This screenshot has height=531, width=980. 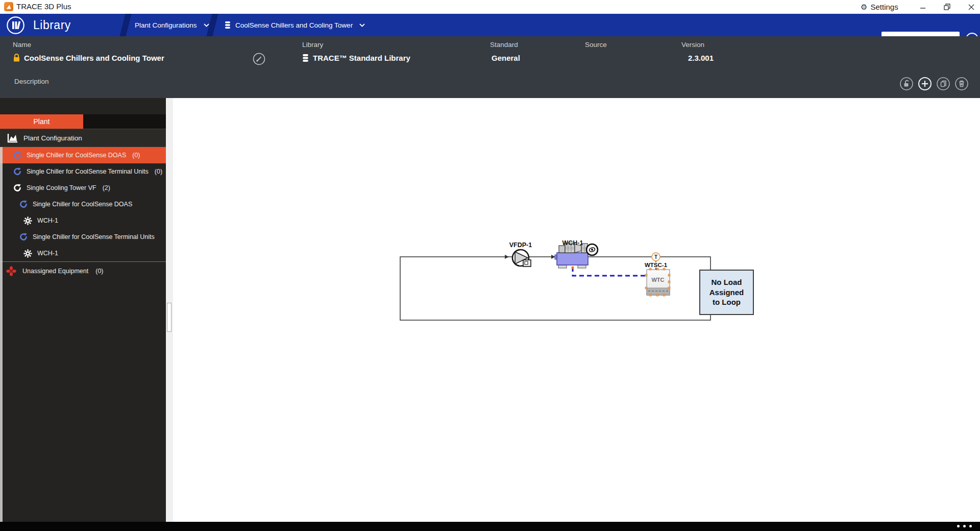 I want to click on tree-item-single-chiller-terminal-units-child: Single Chiller for CoolSense Terminal Un…, so click(x=83, y=237).